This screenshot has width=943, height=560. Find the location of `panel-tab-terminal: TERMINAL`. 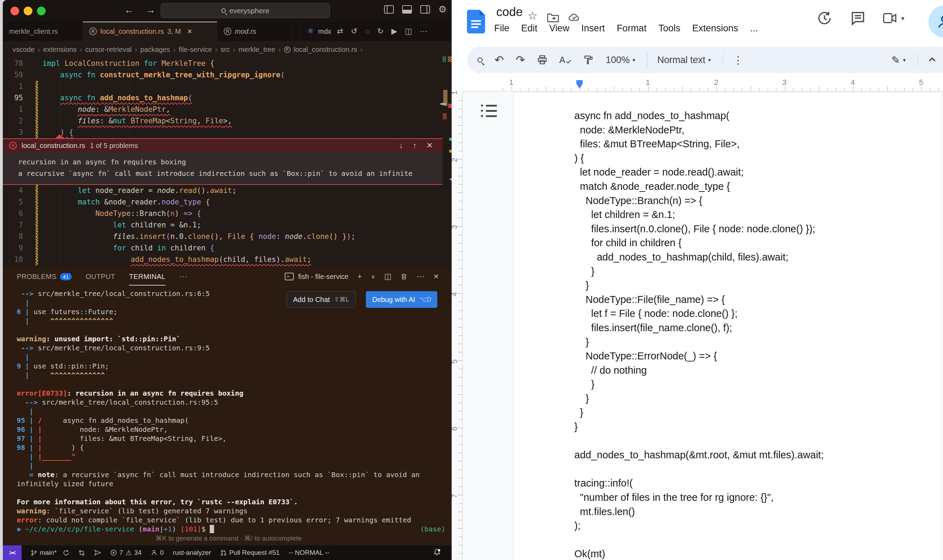

panel-tab-terminal: TERMINAL is located at coordinates (147, 277).